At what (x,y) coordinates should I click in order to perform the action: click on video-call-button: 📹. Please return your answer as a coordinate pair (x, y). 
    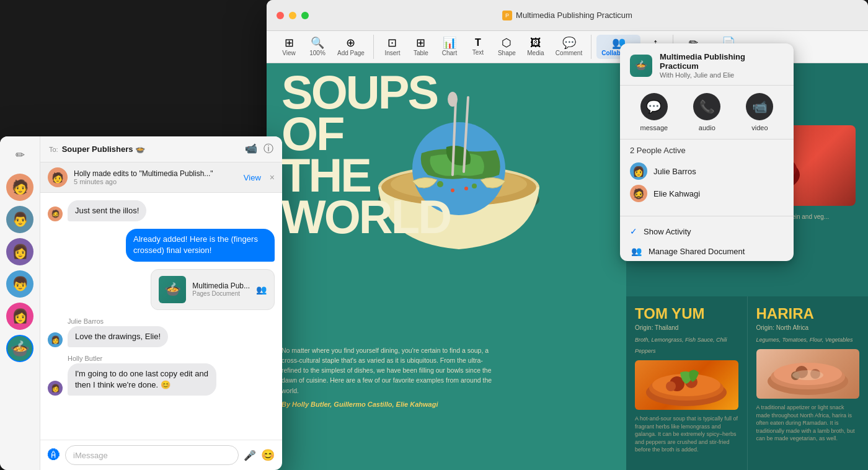
    Looking at the image, I should click on (251, 149).